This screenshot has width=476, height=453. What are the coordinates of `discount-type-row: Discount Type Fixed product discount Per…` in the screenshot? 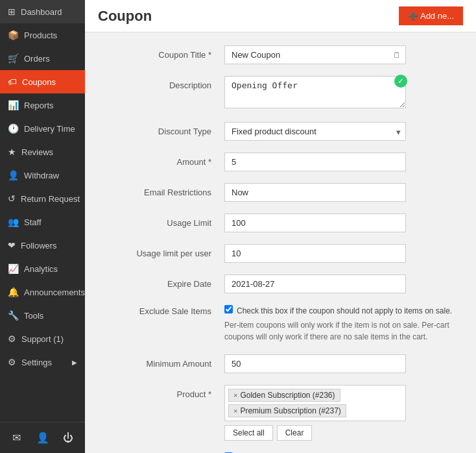 It's located at (280, 131).